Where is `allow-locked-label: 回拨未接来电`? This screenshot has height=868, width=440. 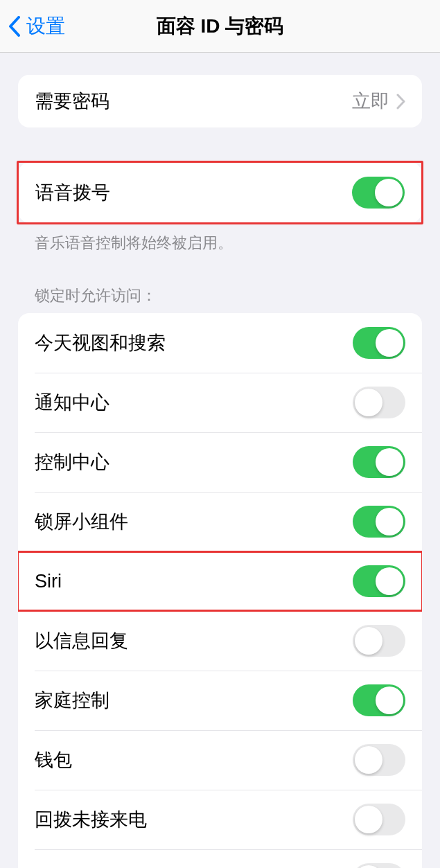 allow-locked-label: 回拨未接来电 is located at coordinates (91, 820).